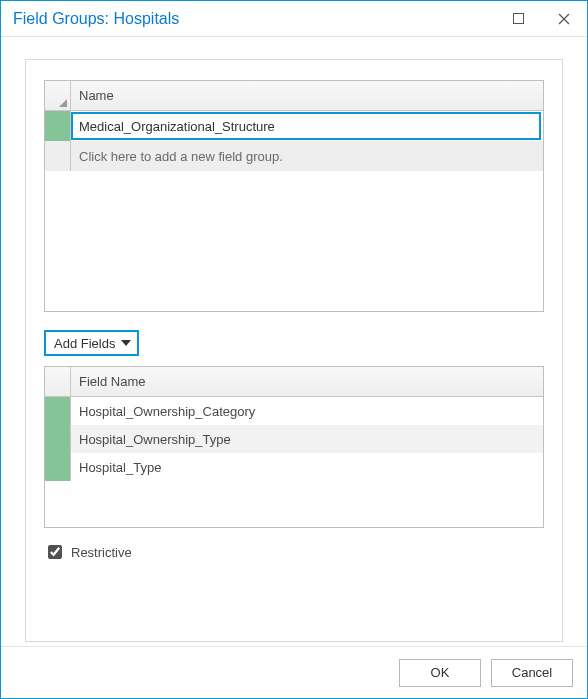 This screenshot has width=588, height=699. What do you see at coordinates (294, 439) in the screenshot?
I see `table-row: Hospital_Ownership_Type` at bounding box center [294, 439].